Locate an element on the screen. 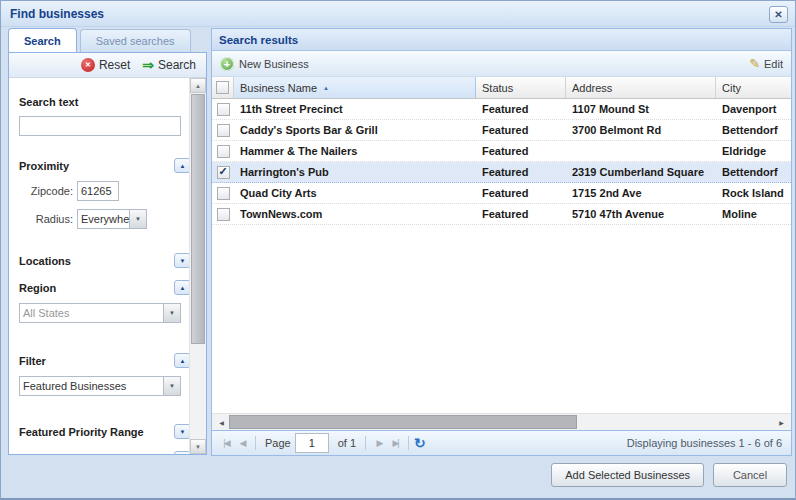  address-cell: 5710 47th Avenue is located at coordinates (641, 214).